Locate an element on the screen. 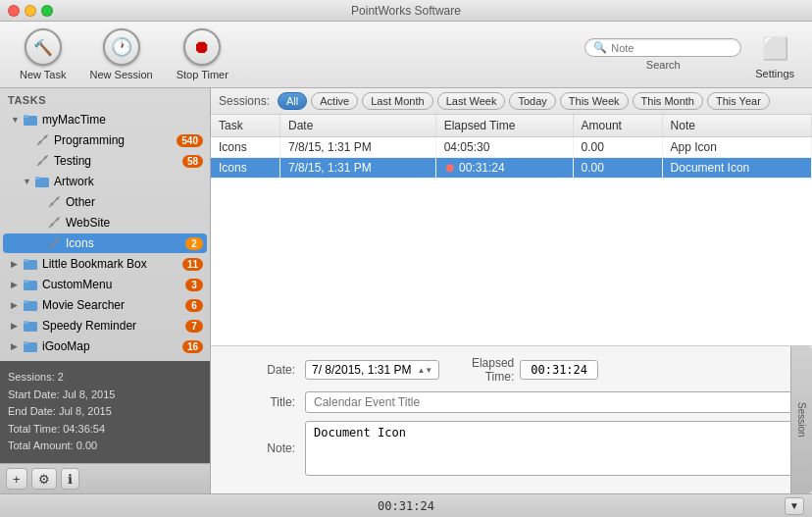  search-box: 🔍 Search is located at coordinates (663, 55).